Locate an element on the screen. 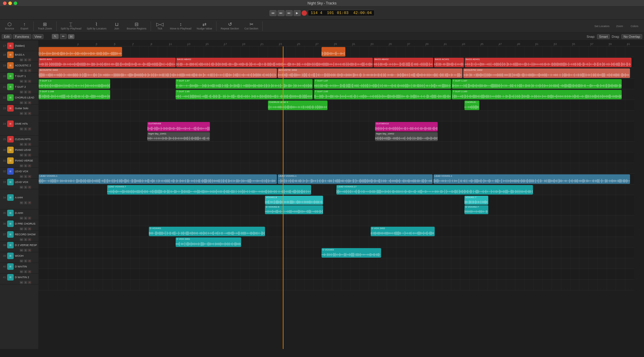 The height and width of the screenshot is (357, 644). region-36-0: D VOX#01 is located at coordinates (207, 231).